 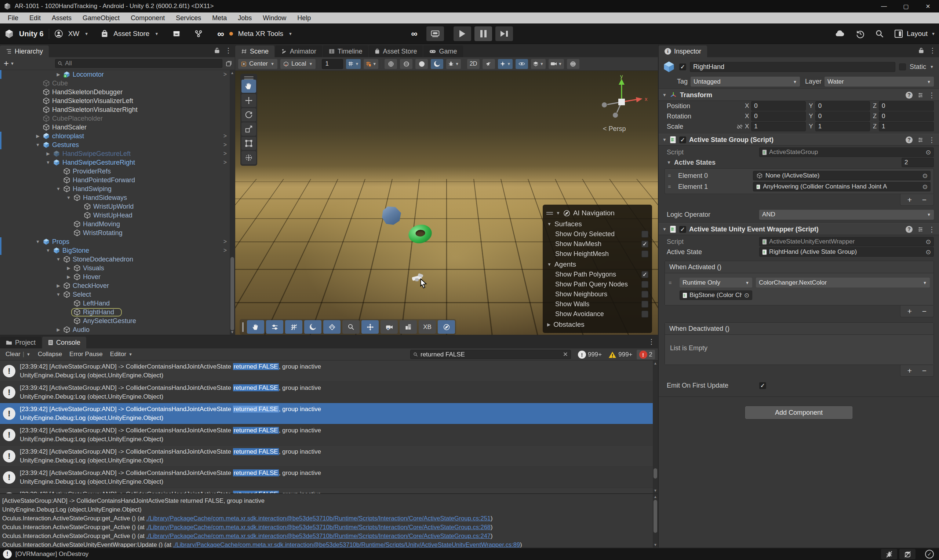 I want to click on inspector-menu-icon: ⋮, so click(x=933, y=51).